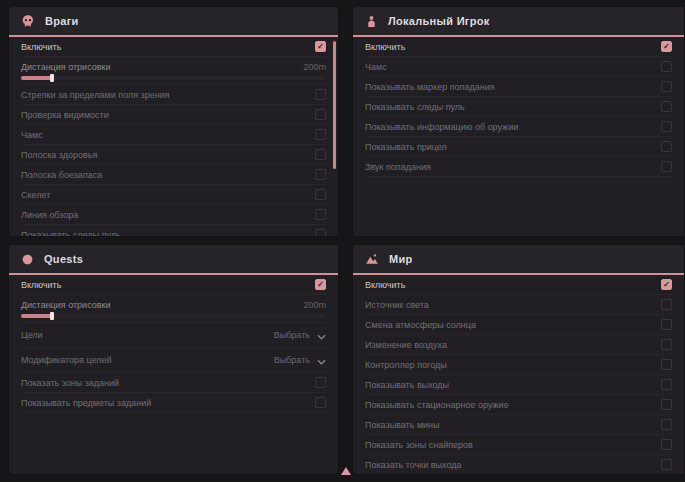 This screenshot has width=685, height=482. Describe the element at coordinates (518, 87) in the screenshot. I see `setting-row-toggle: Показывать маркер попадания` at that location.